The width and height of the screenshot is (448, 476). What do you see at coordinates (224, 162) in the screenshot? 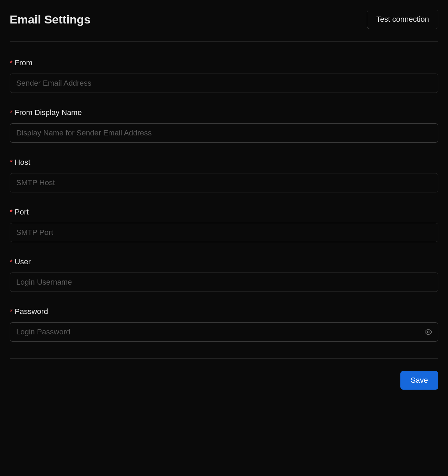
I see `host-label: *Host` at bounding box center [224, 162].